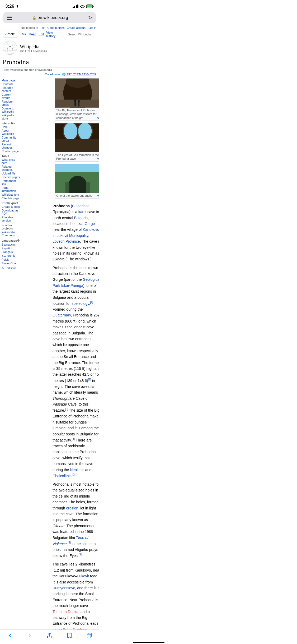 Image resolution: width=297 pixels, height=644 pixels. What do you see at coordinates (50, 75) in the screenshot?
I see `coordinates: Coordinates: 🌐 43°10′33″N 24°04′23″E` at bounding box center [50, 75].